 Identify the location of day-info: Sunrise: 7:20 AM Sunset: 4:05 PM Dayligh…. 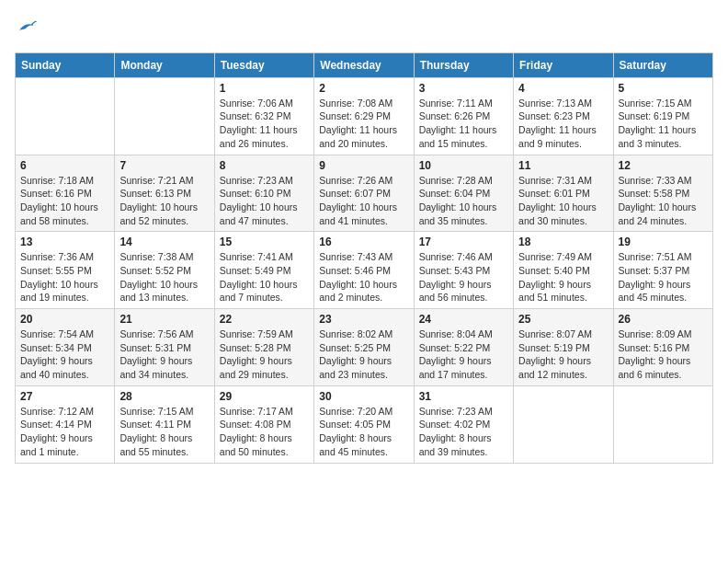
(364, 432).